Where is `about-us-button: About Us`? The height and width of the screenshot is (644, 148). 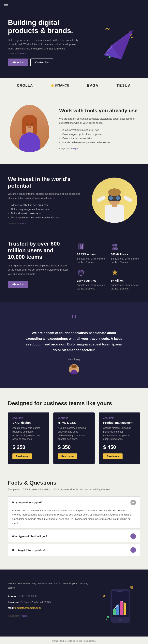 about-us-button: About Us is located at coordinates (18, 62).